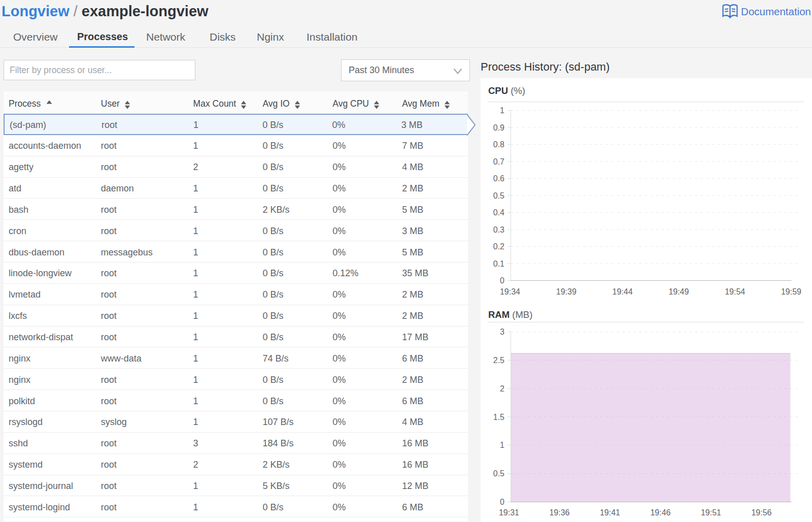 This screenshot has height=522, width=812. What do you see at coordinates (499, 361) in the screenshot?
I see `svg-text: 2.5` at bounding box center [499, 361].